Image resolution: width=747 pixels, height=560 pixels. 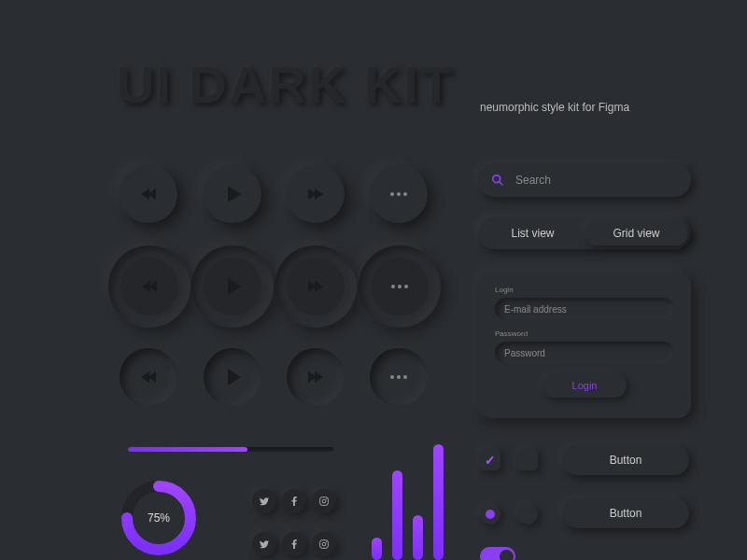 I want to click on twitter-button, so click(x=264, y=501).